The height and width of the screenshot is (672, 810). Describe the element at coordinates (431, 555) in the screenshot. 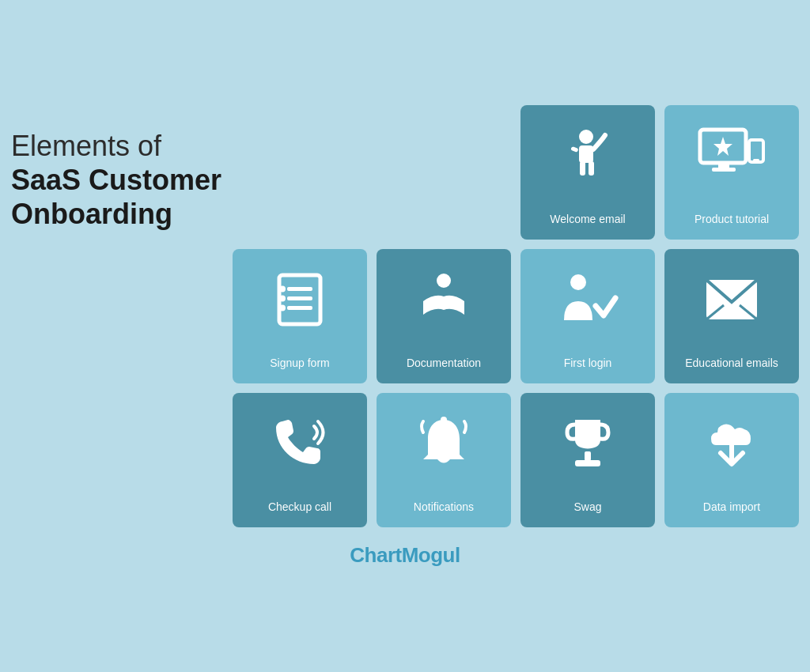

I see `brand-part2: Mogul` at that location.